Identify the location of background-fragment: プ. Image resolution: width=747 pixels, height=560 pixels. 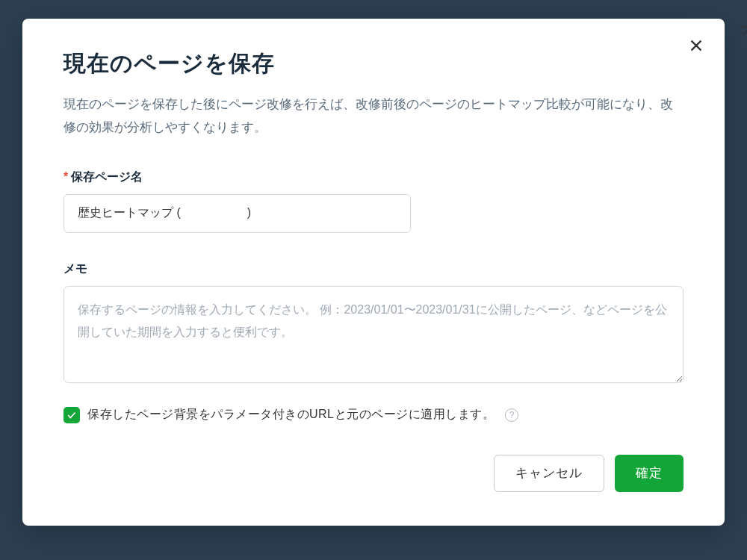
(743, 30).